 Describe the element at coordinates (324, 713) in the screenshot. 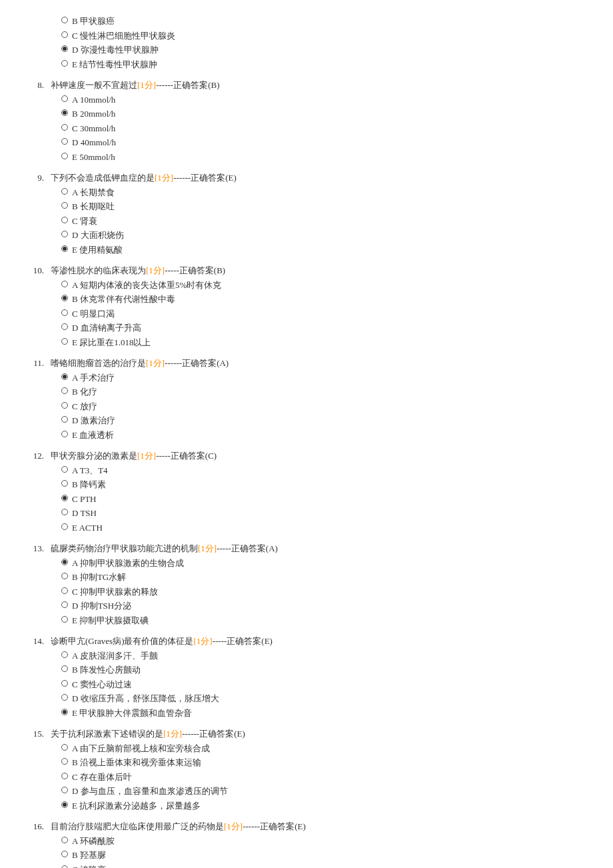

I see `option: E 甲状腺肿大伴震颤和血管杂音` at that location.